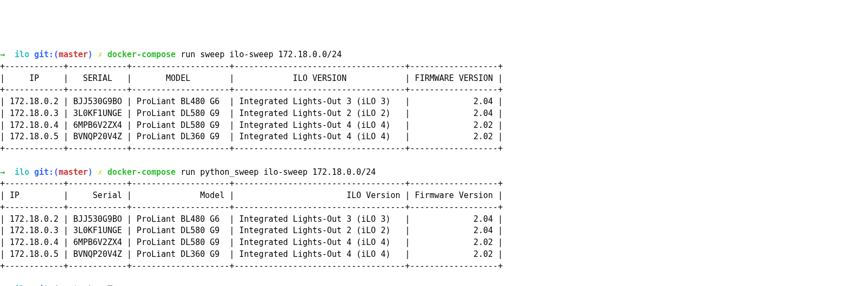 The height and width of the screenshot is (286, 868). Describe the element at coordinates (278, 172) in the screenshot. I see `command-args: run python_sweep ilo-sweep 172.18.0.0/24` at that location.